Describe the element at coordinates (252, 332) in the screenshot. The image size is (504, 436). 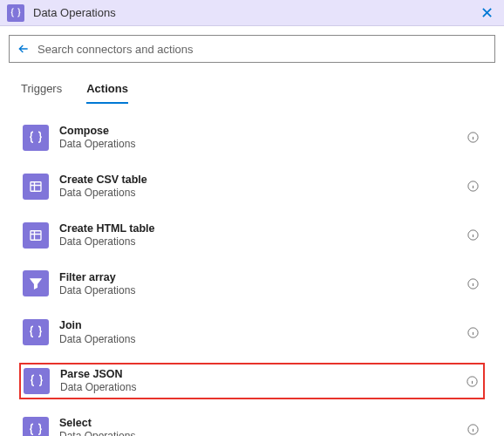
I see `action-item-join: Join Data Operations` at that location.